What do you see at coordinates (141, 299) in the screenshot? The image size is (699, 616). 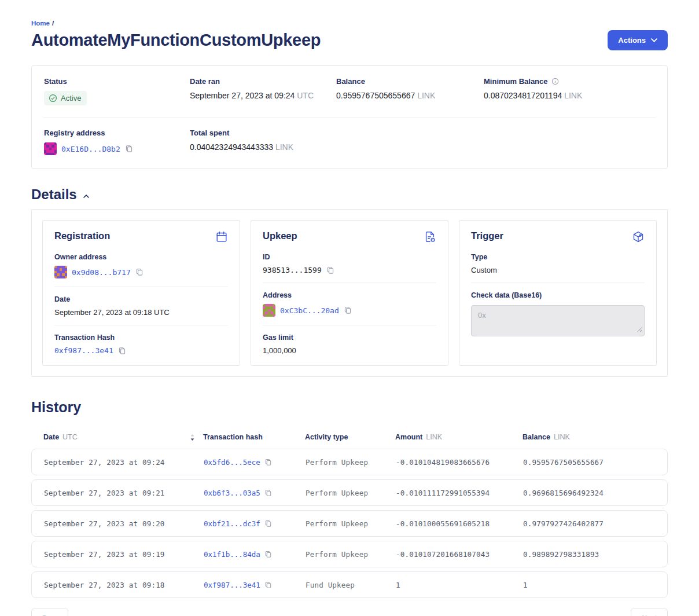 I see `registration-date-label: Date` at bounding box center [141, 299].